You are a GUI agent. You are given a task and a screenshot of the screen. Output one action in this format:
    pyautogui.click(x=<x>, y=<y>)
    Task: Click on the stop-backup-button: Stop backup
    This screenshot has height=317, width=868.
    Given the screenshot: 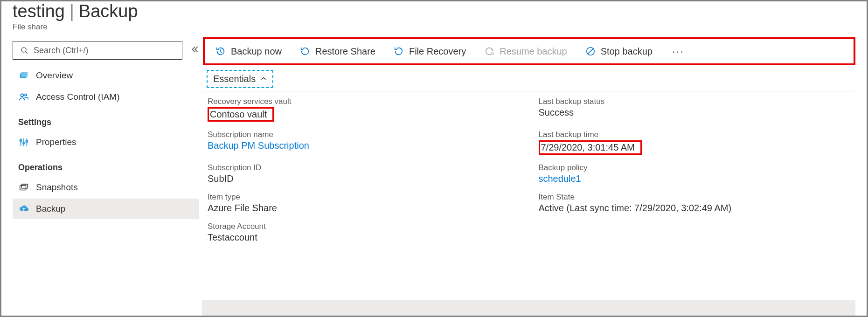 What is the action you would take?
    pyautogui.click(x=618, y=51)
    